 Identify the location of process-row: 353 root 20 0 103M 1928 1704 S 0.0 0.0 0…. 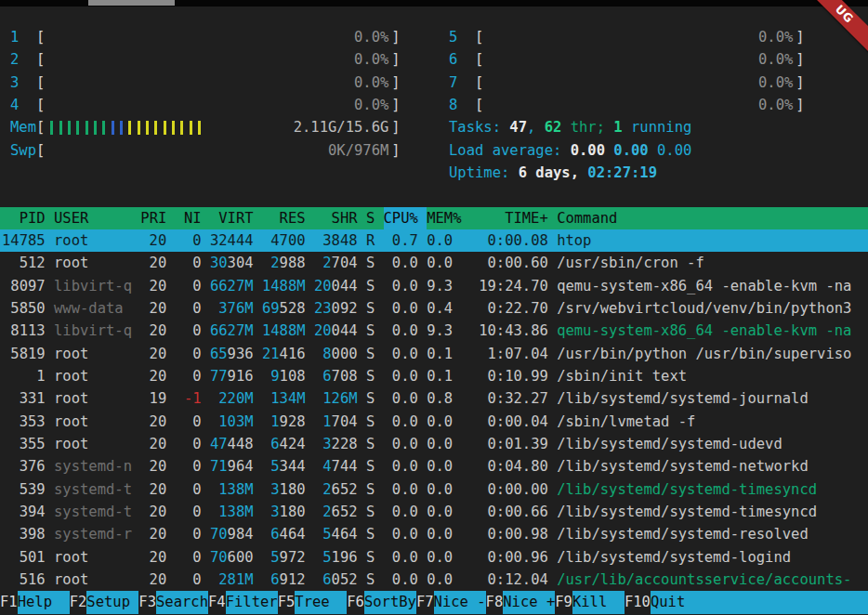
(434, 422).